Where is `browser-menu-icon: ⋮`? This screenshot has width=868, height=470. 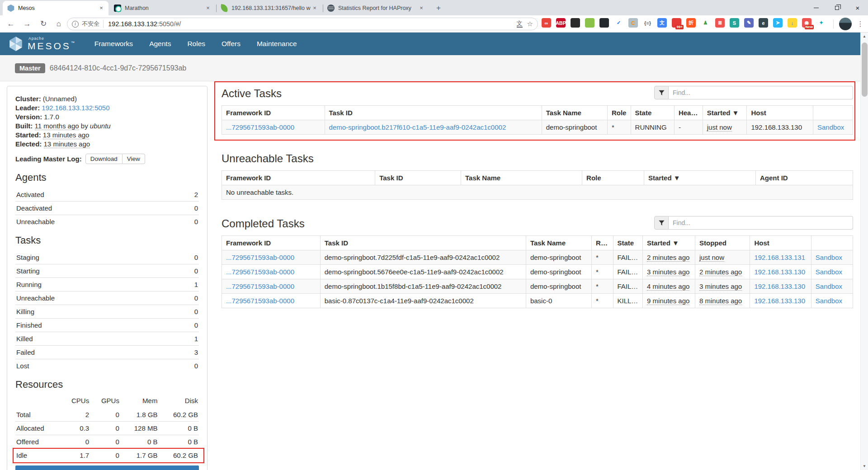
browser-menu-icon: ⋮ is located at coordinates (860, 24).